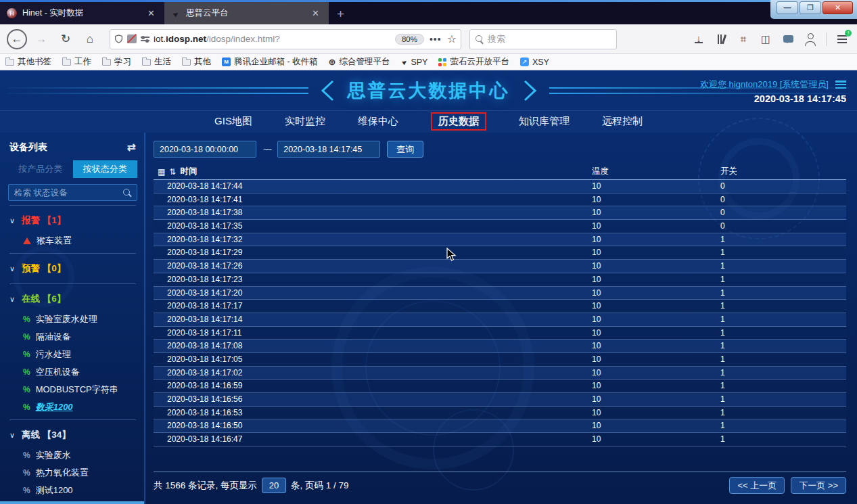 This screenshot has width=857, height=504. I want to click on device-search-input, so click(69, 193).